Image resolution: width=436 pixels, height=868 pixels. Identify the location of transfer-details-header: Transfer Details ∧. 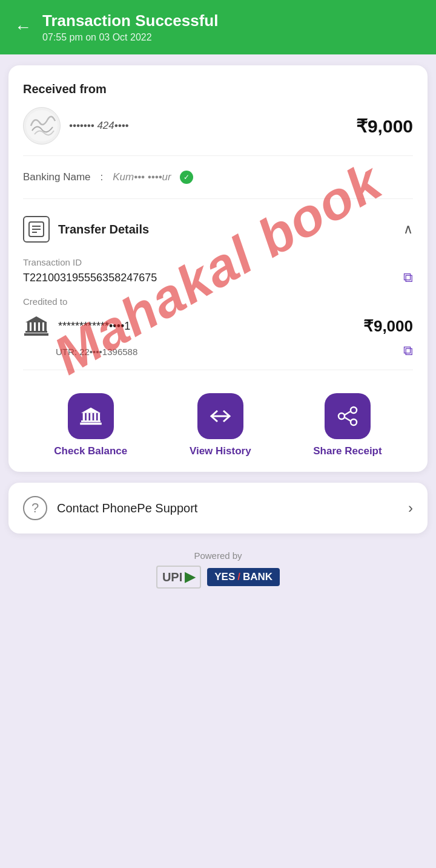
(218, 228).